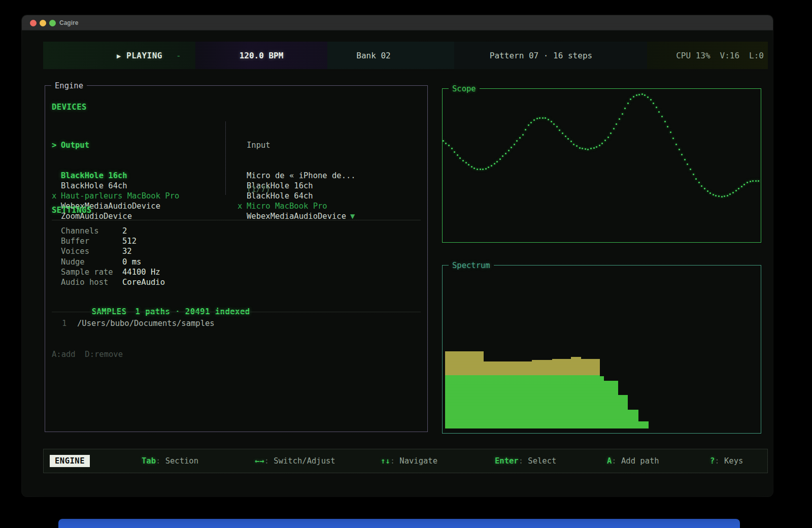  I want to click on system-stats: CPU 13%V:16L:0, so click(700, 56).